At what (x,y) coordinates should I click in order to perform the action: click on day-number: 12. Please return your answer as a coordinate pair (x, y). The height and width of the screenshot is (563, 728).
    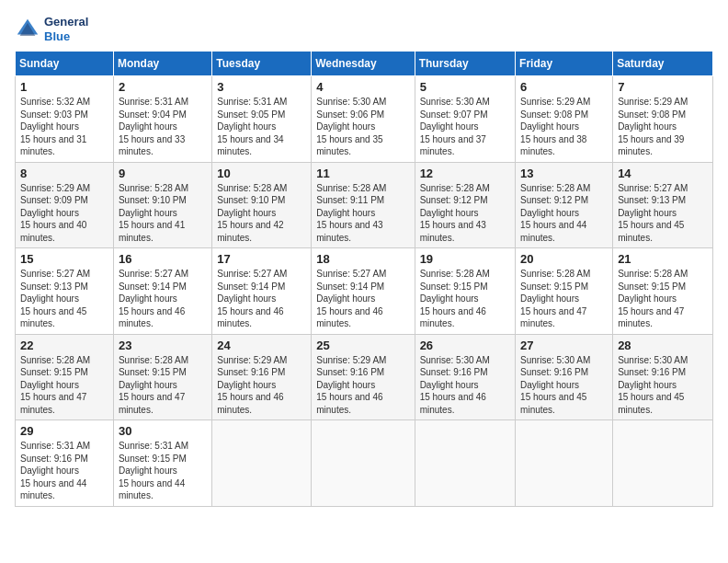
    Looking at the image, I should click on (465, 173).